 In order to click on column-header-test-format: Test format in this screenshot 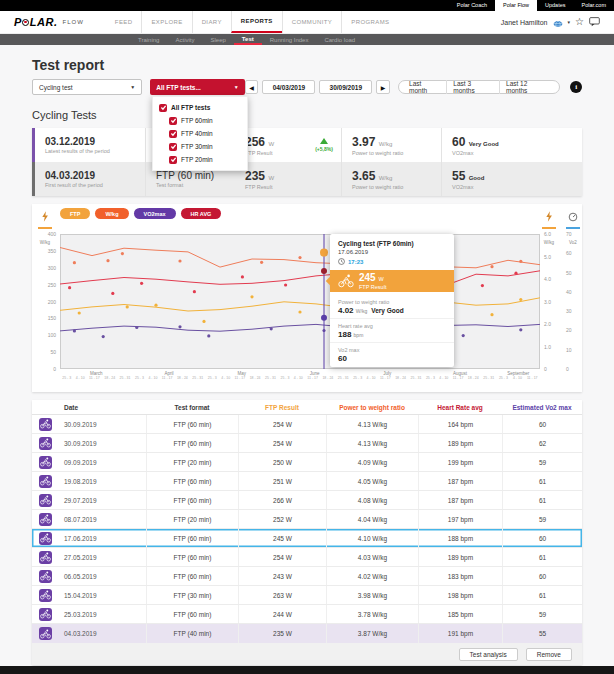, I will do `click(192, 408)`.